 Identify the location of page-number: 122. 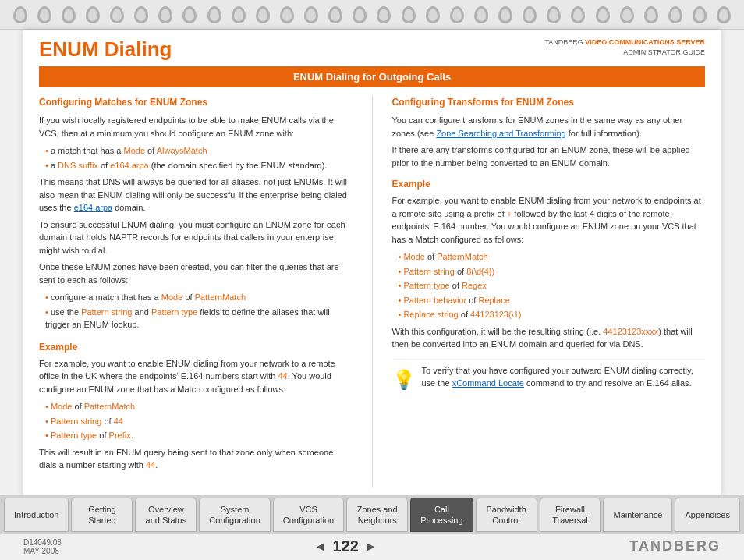
(345, 546).